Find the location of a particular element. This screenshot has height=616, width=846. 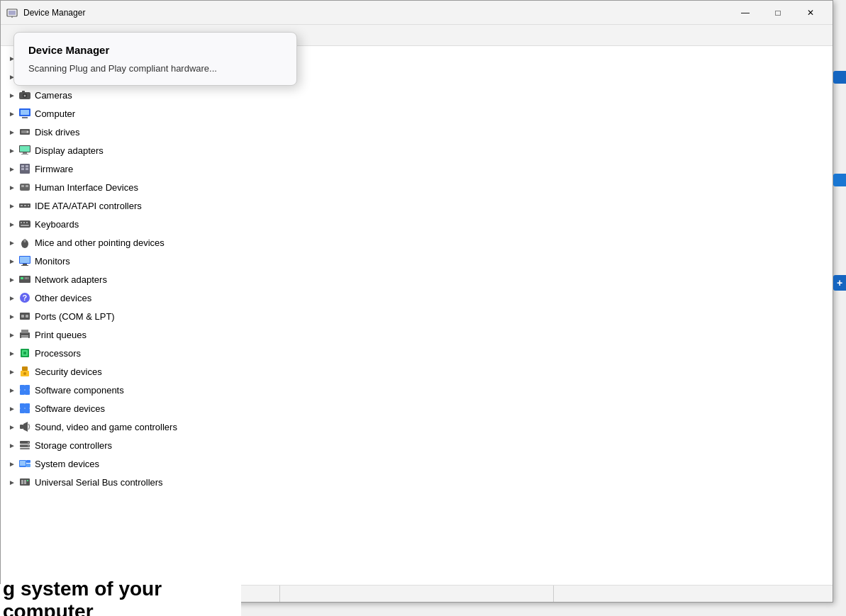

tree-item-storage: ►Storage controllers is located at coordinates (417, 445).